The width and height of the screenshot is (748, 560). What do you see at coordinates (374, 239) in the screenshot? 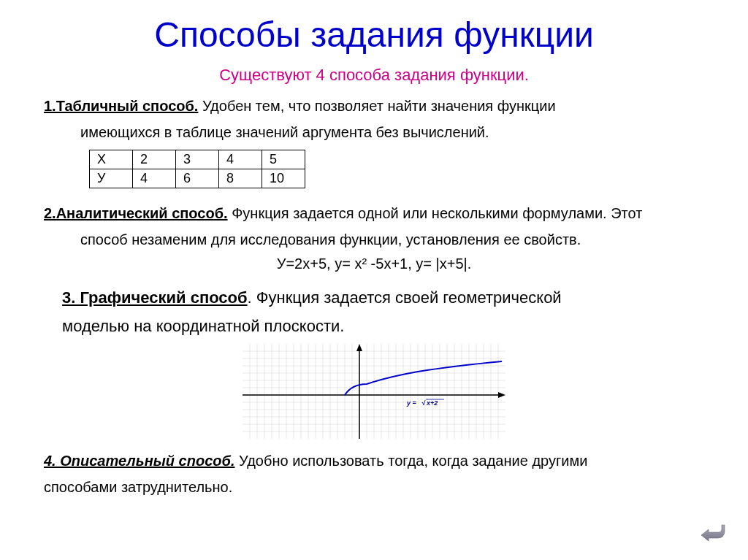
I see `method2-line2: способ незаменим для исследования функци…` at bounding box center [374, 239].